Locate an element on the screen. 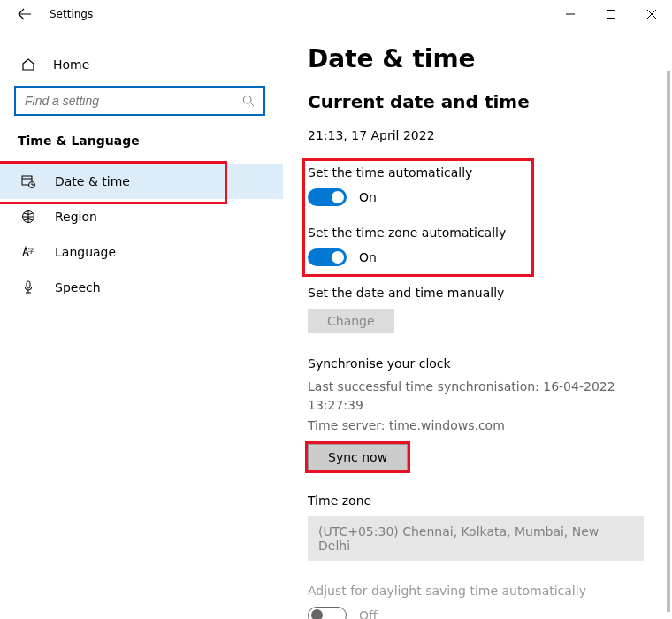  sidebar-item-label: Region is located at coordinates (76, 217).